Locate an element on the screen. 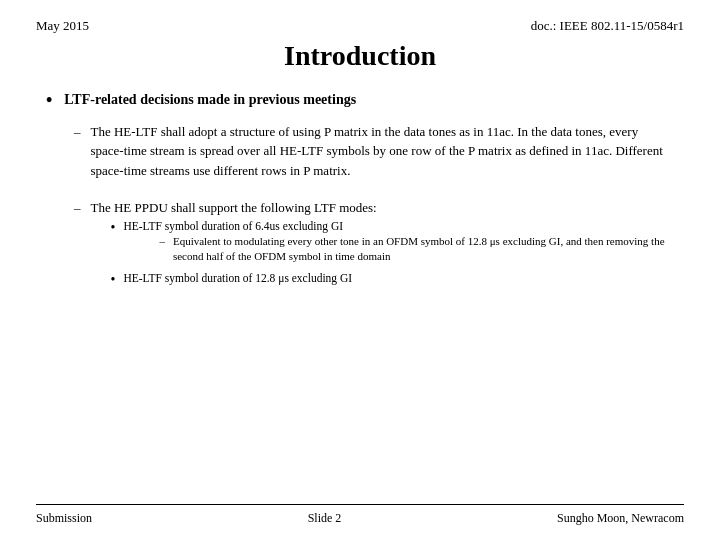 The width and height of the screenshot is (720, 540). sub-dash-text-1: Equivalent to modulating every other ton… is located at coordinates (424, 250).